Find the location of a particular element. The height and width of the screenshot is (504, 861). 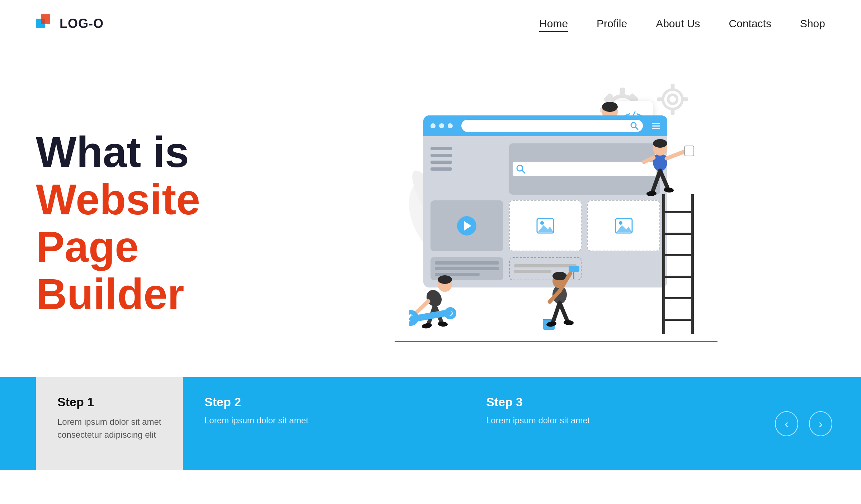

nav-item-profile: Profile is located at coordinates (612, 24).